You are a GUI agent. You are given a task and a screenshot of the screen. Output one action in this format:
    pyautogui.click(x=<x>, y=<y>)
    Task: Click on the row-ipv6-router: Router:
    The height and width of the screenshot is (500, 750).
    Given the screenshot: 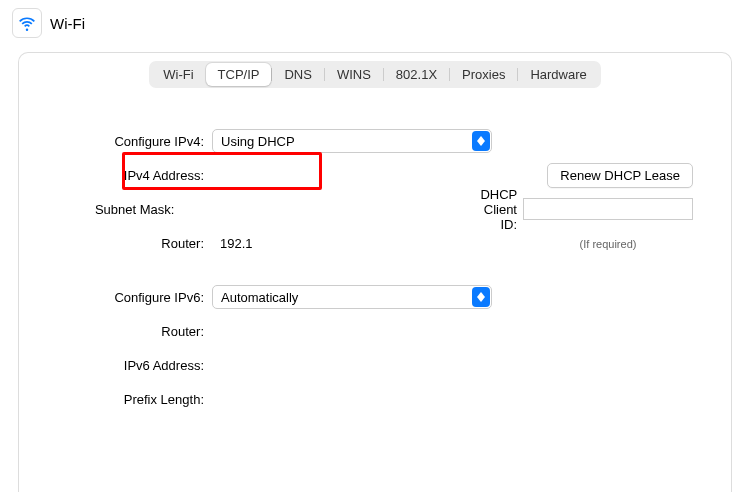 What is the action you would take?
    pyautogui.click(x=375, y=331)
    